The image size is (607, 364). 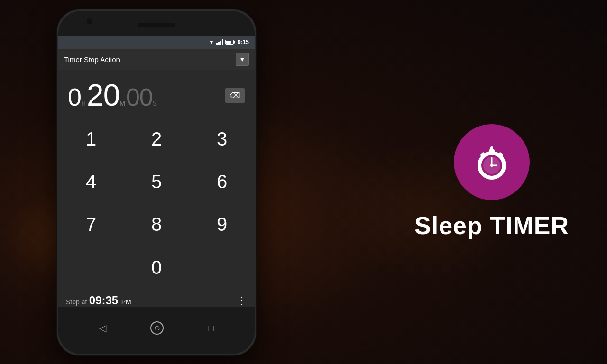 What do you see at coordinates (243, 42) in the screenshot?
I see `status-time: 9:15` at bounding box center [243, 42].